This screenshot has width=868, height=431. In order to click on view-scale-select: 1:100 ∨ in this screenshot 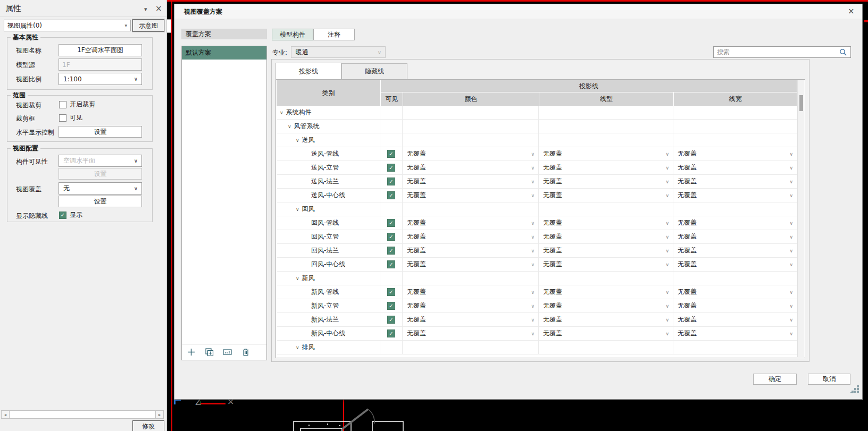, I will do `click(100, 79)`.